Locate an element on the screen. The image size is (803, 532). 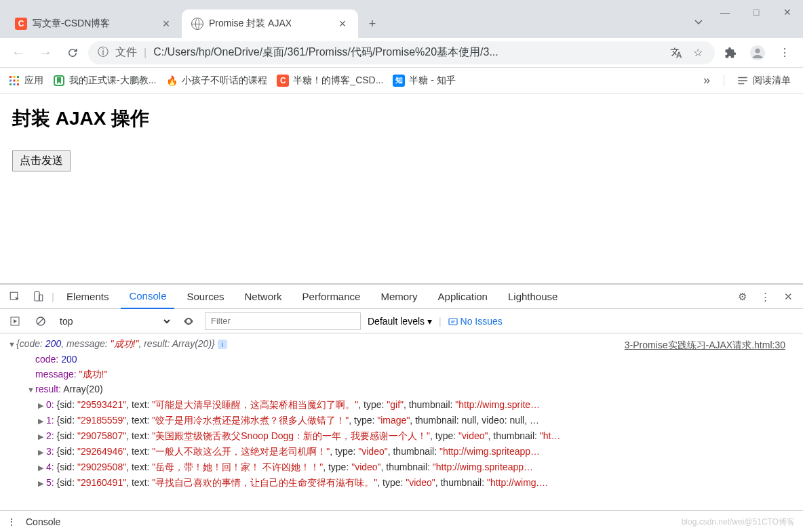
drawer-tab: Console is located at coordinates (43, 522).